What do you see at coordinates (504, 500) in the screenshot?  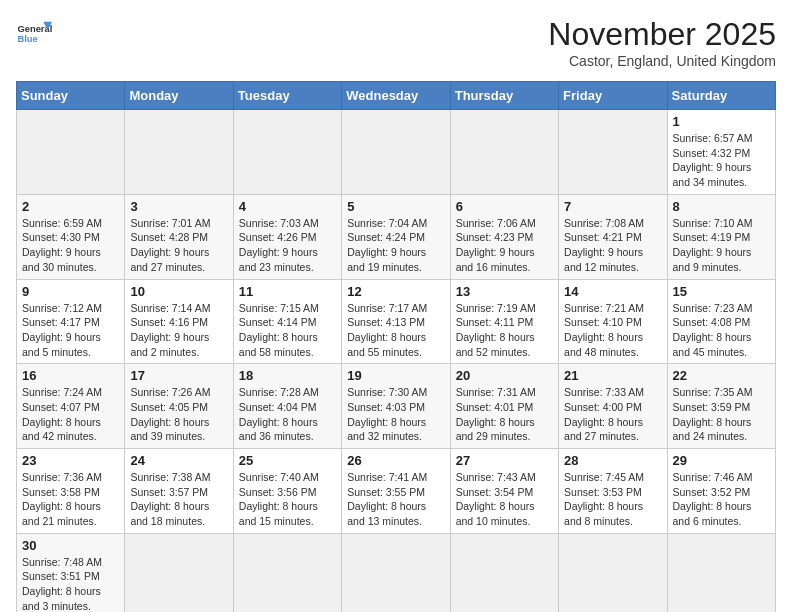 I see `day-info: Sunrise: 7:43 AM Sunset: 3:54 PM Dayligh…` at bounding box center [504, 500].